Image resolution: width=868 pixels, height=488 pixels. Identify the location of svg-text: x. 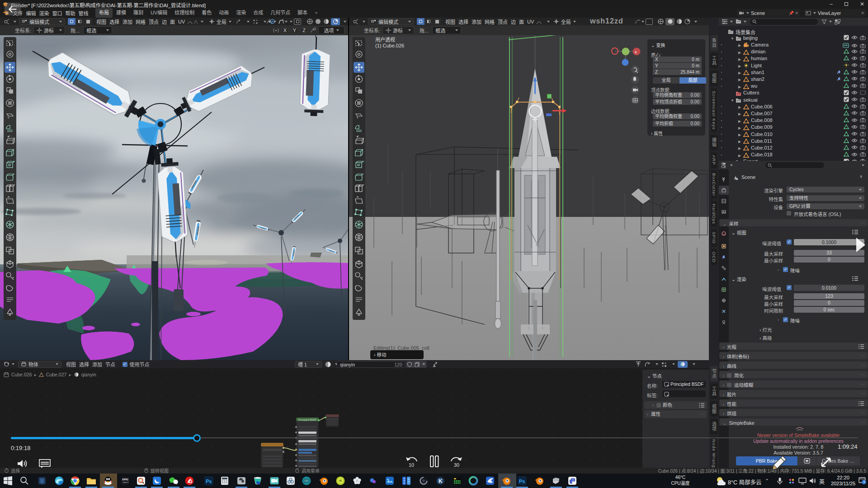
(636, 52).